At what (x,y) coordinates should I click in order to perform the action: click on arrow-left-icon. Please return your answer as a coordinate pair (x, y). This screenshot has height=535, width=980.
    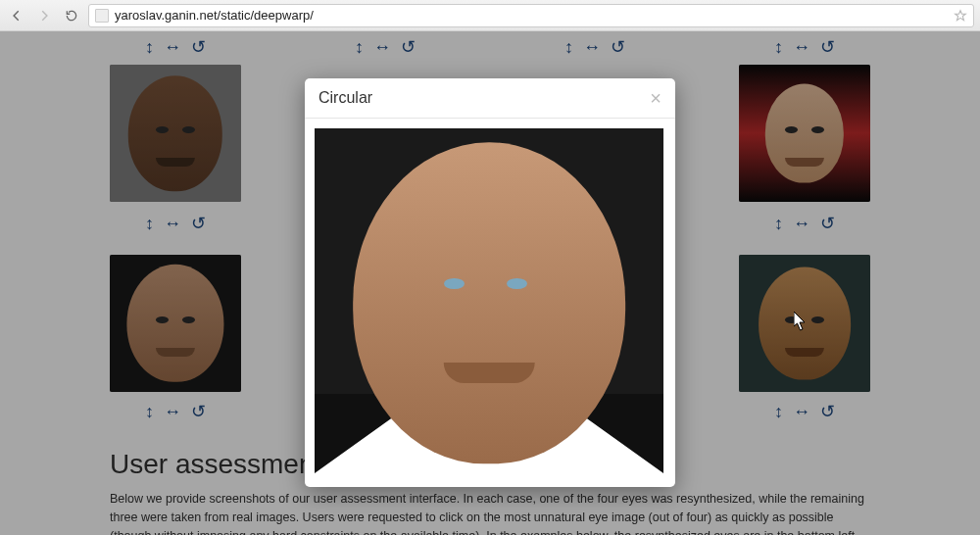
    Looking at the image, I should click on (17, 16).